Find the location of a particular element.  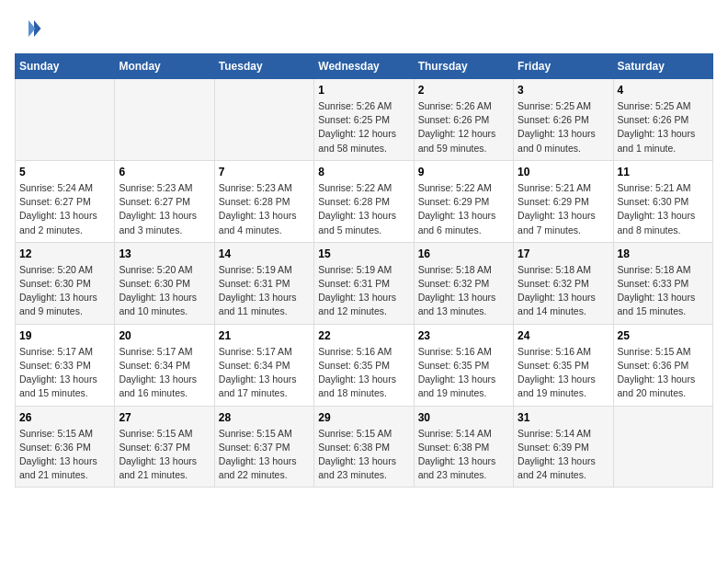

day-number: 6 is located at coordinates (164, 172).